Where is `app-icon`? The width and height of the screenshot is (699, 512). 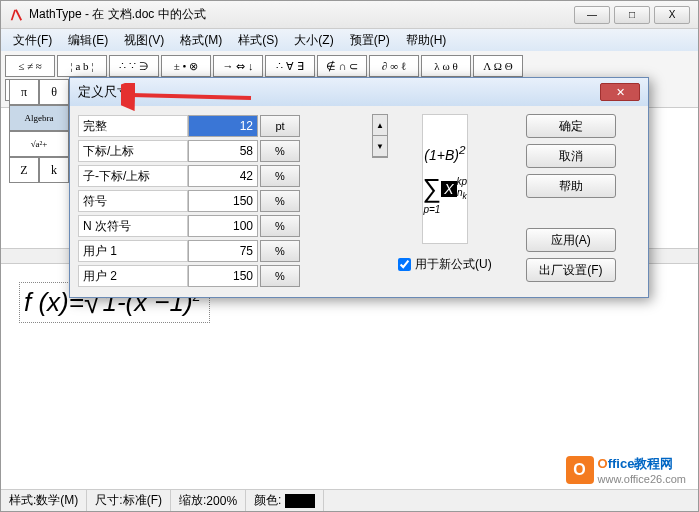 app-icon is located at coordinates (16, 15).